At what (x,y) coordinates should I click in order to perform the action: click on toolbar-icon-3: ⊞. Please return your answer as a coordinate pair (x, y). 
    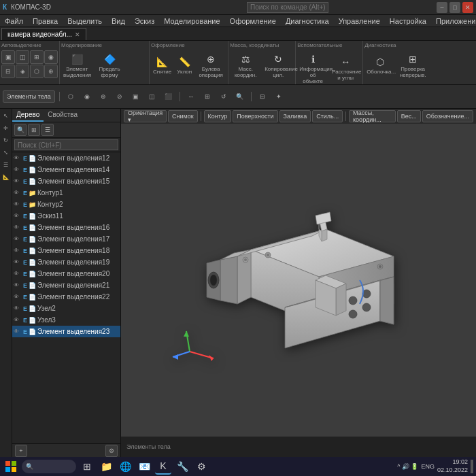
    Looking at the image, I should click on (37, 57).